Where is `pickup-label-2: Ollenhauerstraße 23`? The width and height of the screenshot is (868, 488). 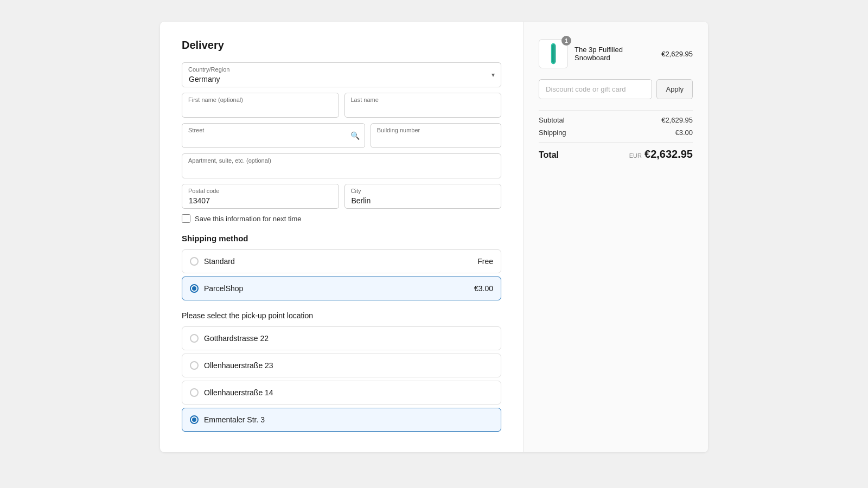 pickup-label-2: Ollenhauerstraße 23 is located at coordinates (239, 365).